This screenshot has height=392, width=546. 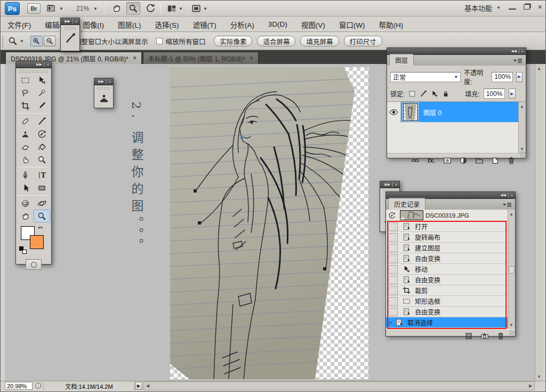 I want to click on tool-quick-selection, so click(x=42, y=93).